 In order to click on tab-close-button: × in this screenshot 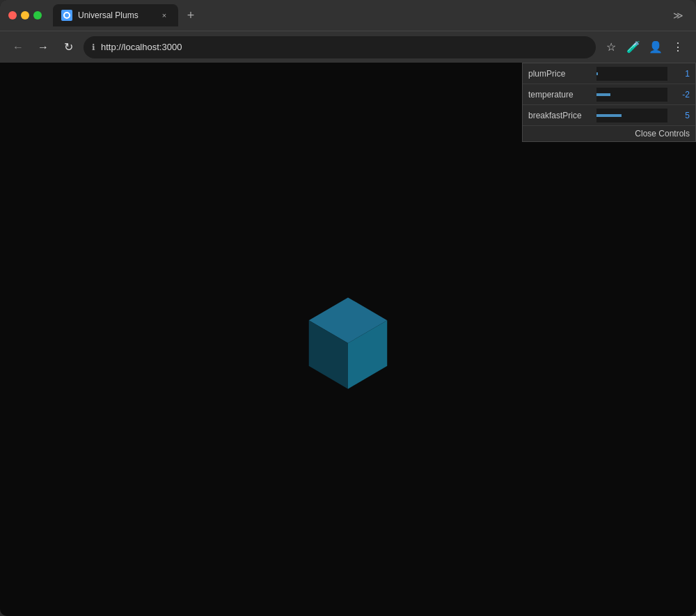, I will do `click(164, 15)`.